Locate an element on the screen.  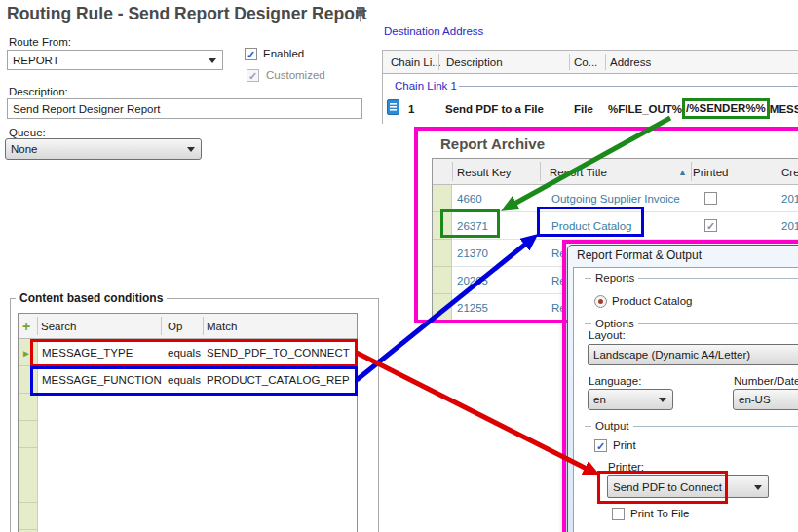
condition-op-cell: equals is located at coordinates (184, 353).